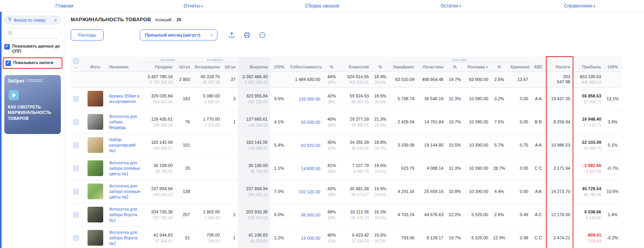  What do you see at coordinates (311, 122) in the screenshot?
I see `cost-link: 55 500.00` at bounding box center [311, 122].